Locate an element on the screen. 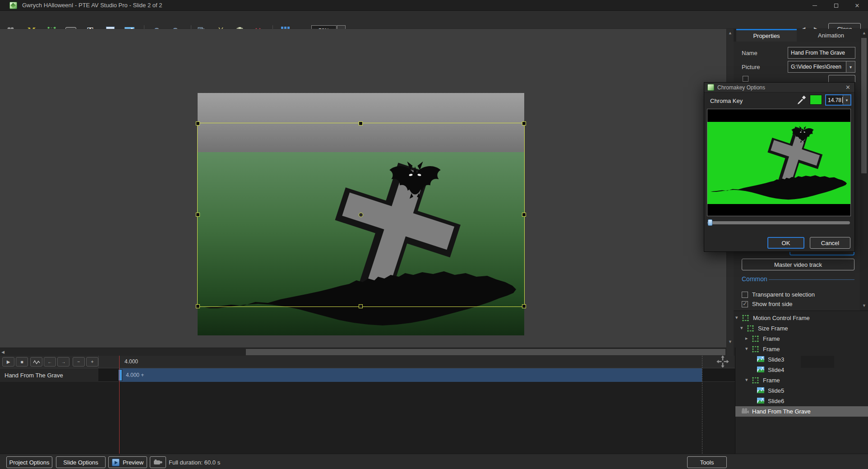 This screenshot has height=469, width=868. panel-scrollbar-thumb is located at coordinates (864, 106).